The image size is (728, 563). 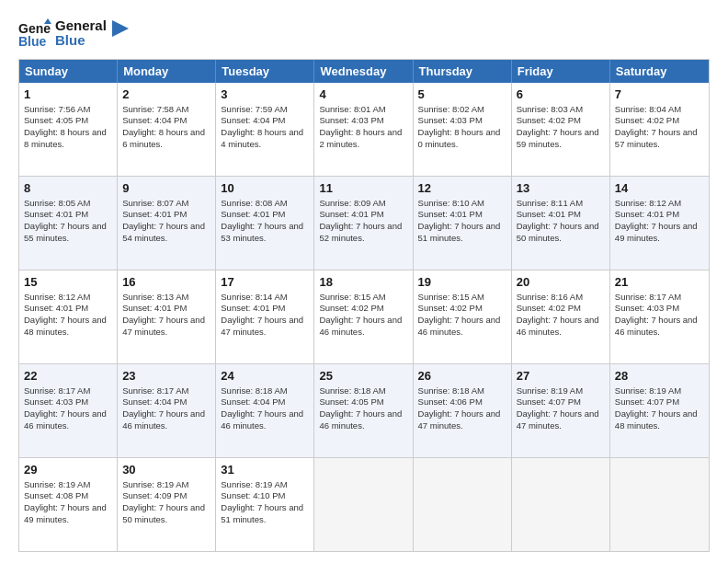 I want to click on day-cell-10: 10Sunrise: 8:08 AMSunset: 4:01 PMDayligh…, so click(x=265, y=223).